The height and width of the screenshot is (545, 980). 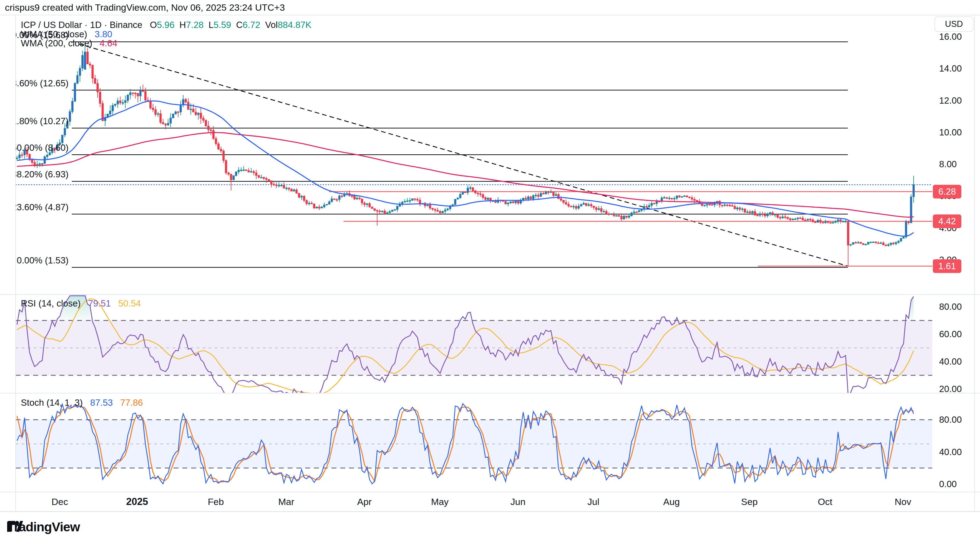 What do you see at coordinates (69, 43) in the screenshot?
I see `wma200-legend: WMA (200, close) 4.64` at bounding box center [69, 43].